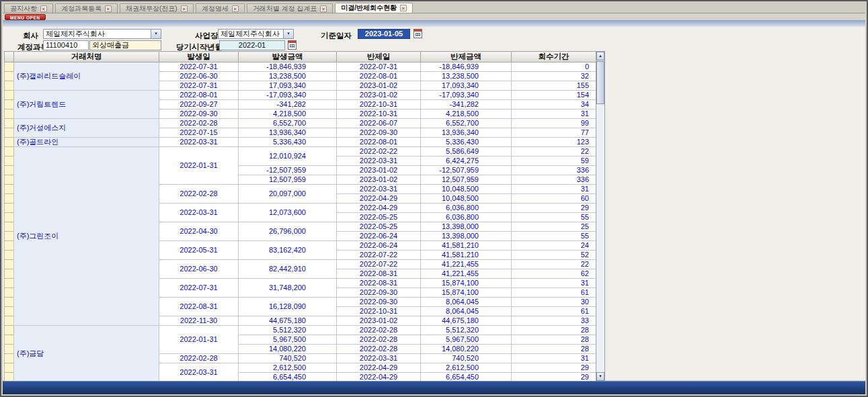 This screenshot has height=397, width=868. Describe the element at coordinates (467, 246) in the screenshot. I see `cell-settle-amount: 41,581,210` at that location.